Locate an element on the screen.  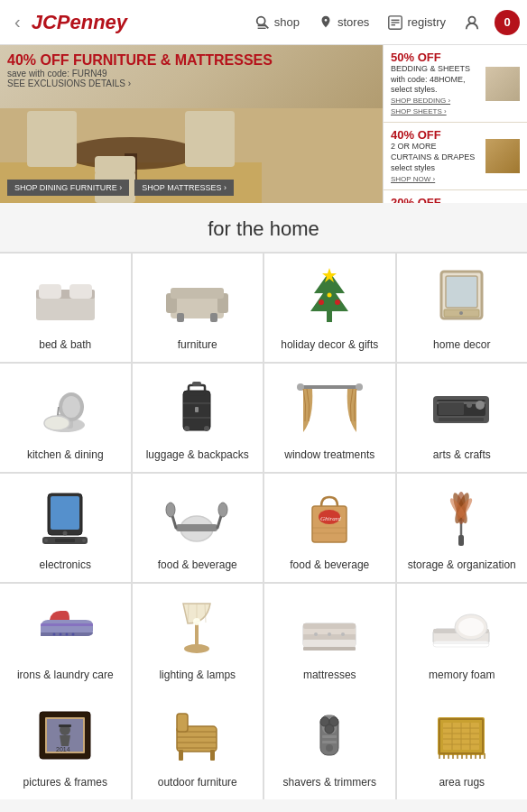
shop-mattresses-button: SHOP MATTRESSES › is located at coordinates (184, 188).